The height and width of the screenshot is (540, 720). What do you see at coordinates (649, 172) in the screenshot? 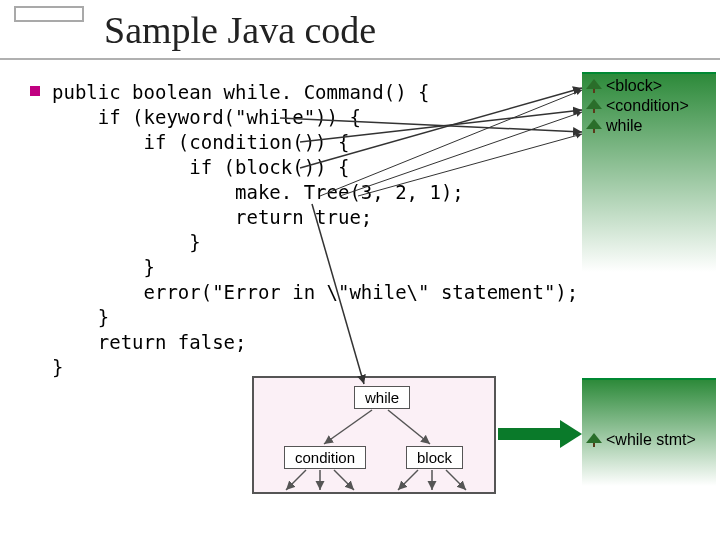
I see `stack-box: <block> <condition> while` at bounding box center [649, 172].